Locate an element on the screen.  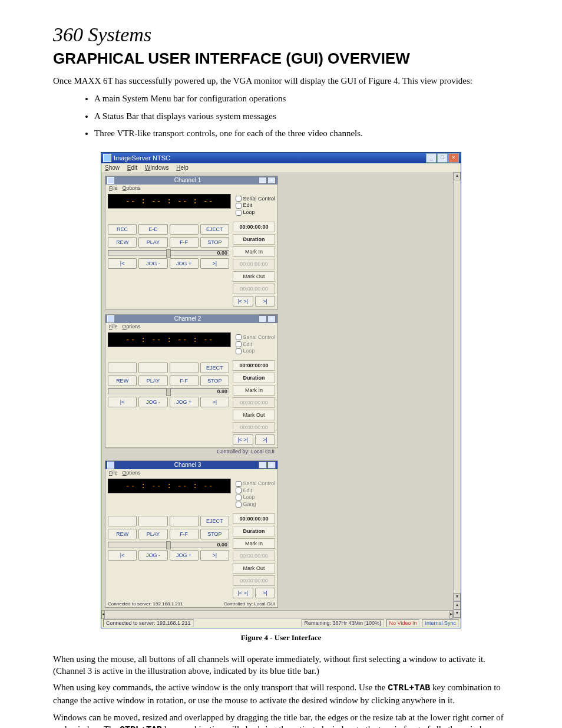
scroll-down-button-2: ▾ is located at coordinates (457, 614).